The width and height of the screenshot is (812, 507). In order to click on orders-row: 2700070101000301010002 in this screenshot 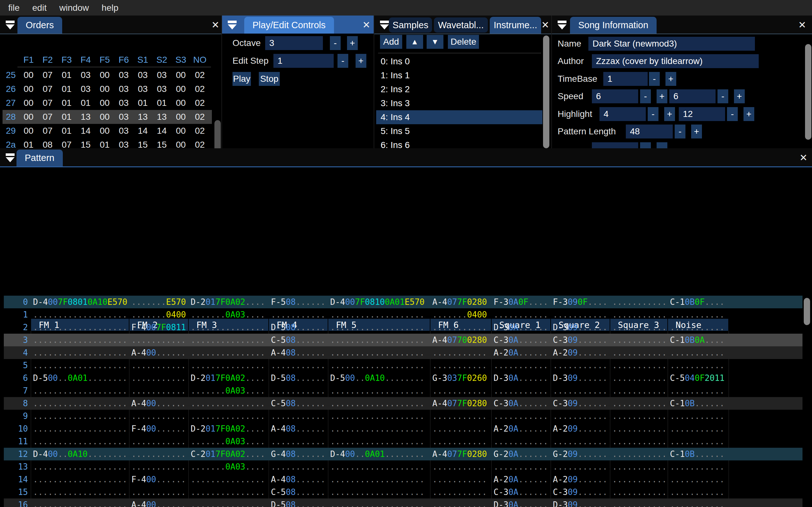, I will do `click(107, 103)`.